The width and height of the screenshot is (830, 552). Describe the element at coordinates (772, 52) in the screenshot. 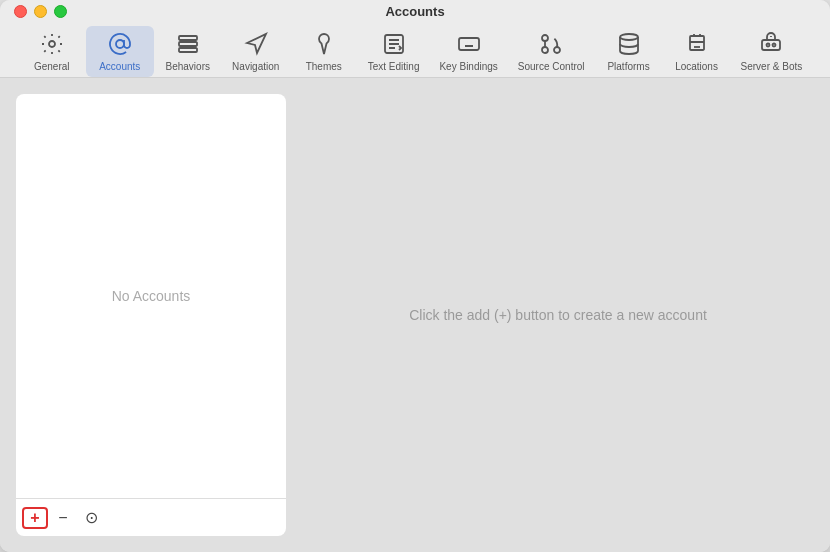

I see `toolbar-item-server-bots: Server & Bots` at that location.